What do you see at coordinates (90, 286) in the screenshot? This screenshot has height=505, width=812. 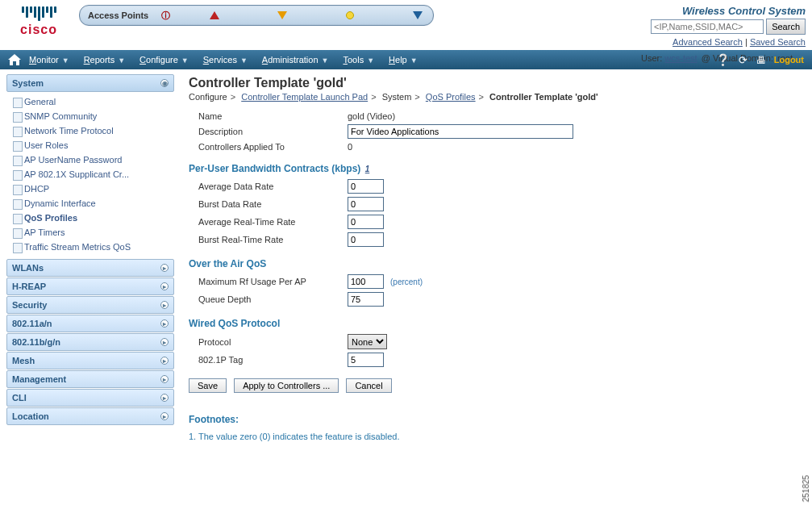 I see `nav-section-hreap: H-REAP▸` at bounding box center [90, 286].